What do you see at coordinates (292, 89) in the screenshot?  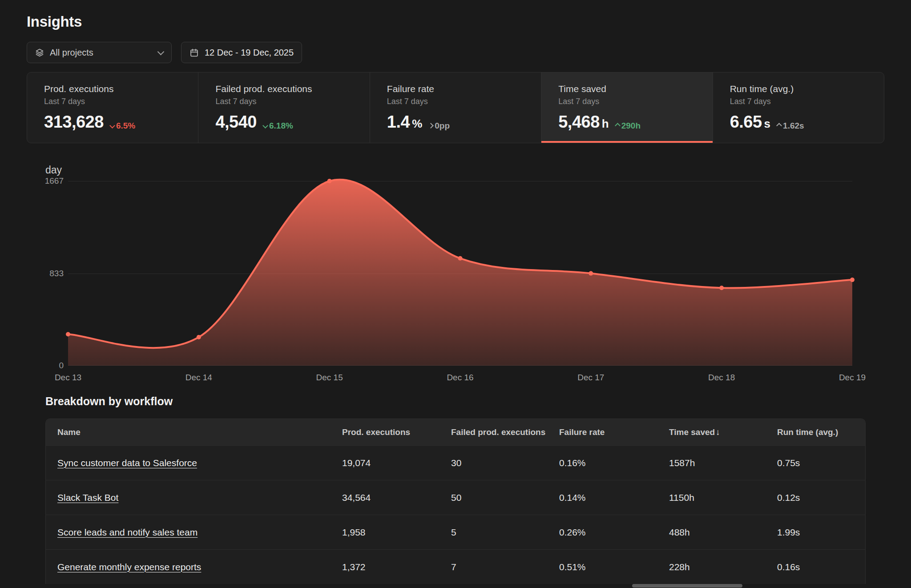 I see `kpi-title: Failed prod. executions` at bounding box center [292, 89].